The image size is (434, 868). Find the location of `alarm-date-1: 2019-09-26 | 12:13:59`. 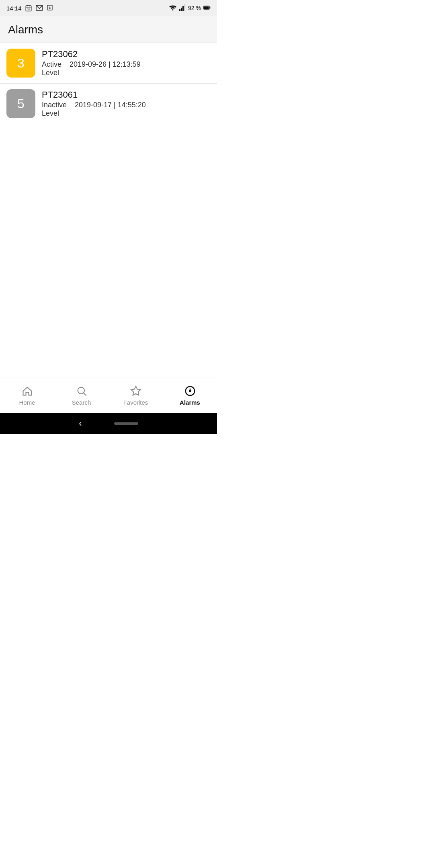

alarm-date-1: 2019-09-26 | 12:13:59 is located at coordinates (105, 69).